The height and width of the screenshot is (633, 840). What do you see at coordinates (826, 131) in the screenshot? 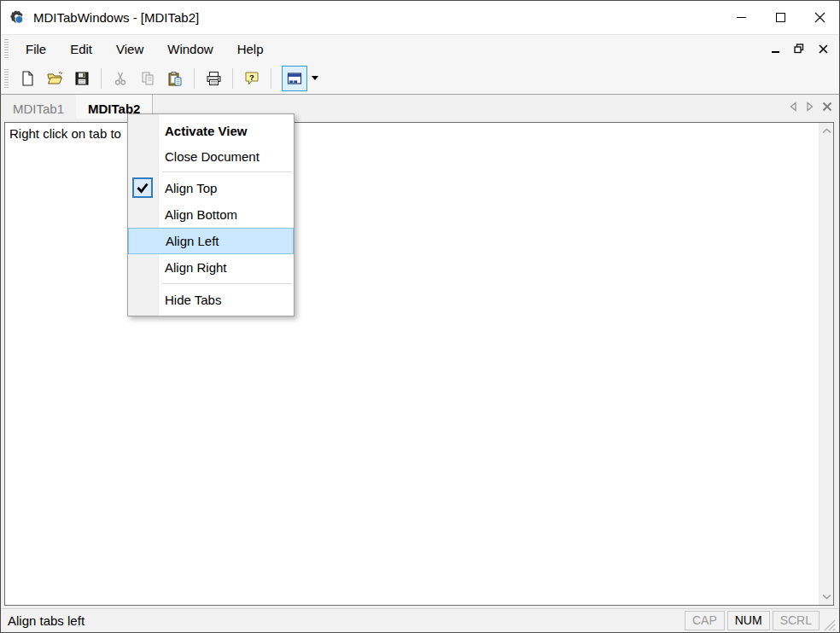
I see `scroll-up-button` at bounding box center [826, 131].